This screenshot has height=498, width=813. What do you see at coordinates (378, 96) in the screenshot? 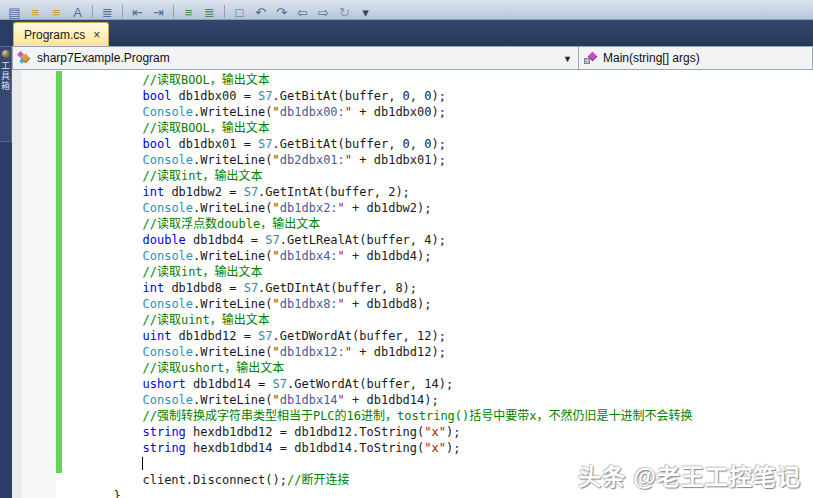
I see `code-line: bool db1dbx00 = S7.GetBitAt(buffer, 0, 0…` at bounding box center [378, 96].